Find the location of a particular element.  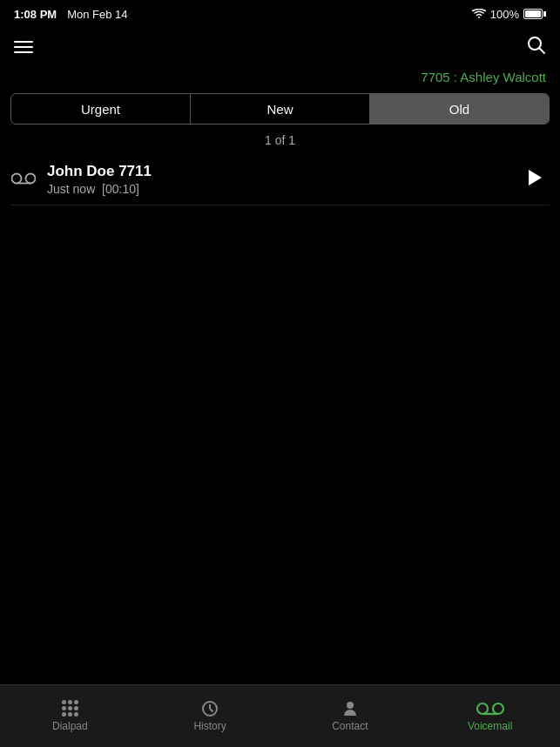

dialpad-icon is located at coordinates (70, 709).